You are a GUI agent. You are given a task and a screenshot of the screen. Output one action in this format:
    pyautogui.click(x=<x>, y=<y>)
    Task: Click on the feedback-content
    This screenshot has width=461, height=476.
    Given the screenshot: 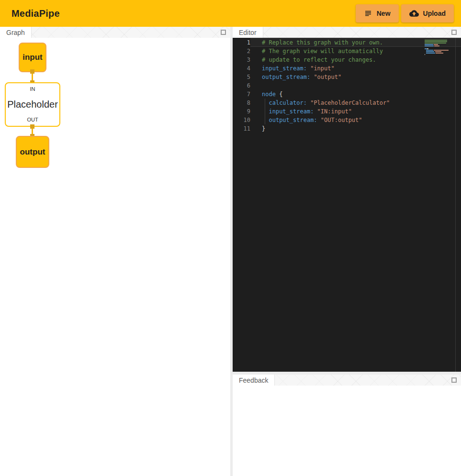 What is the action you would take?
    pyautogui.click(x=347, y=431)
    